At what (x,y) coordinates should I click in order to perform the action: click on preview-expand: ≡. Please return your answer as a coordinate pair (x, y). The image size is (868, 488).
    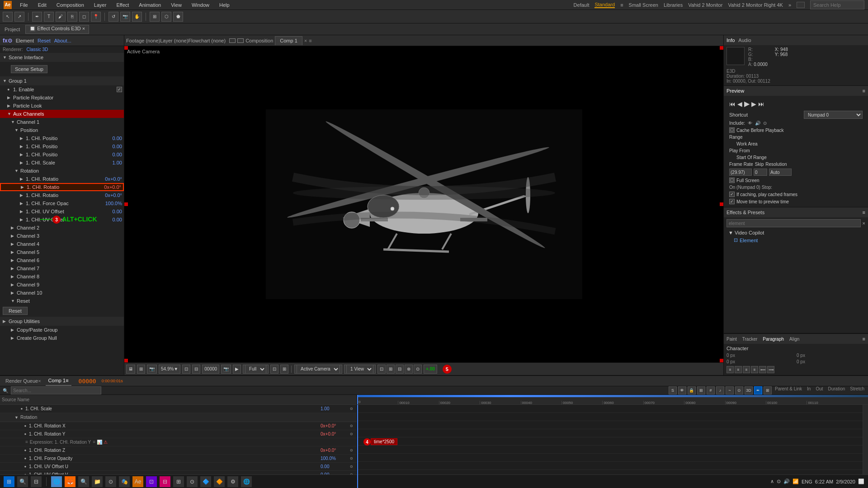
    Looking at the image, I should click on (864, 91).